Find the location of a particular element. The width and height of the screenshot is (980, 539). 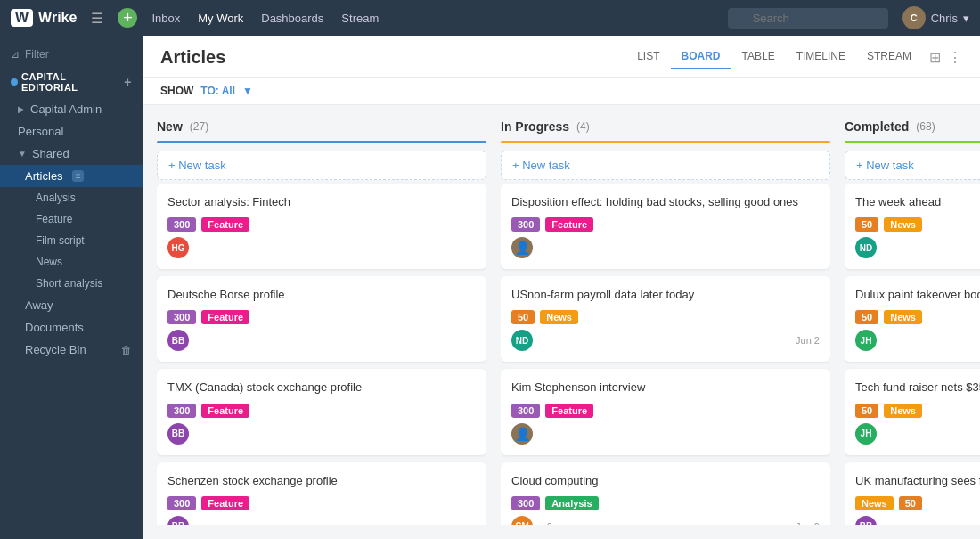

sidebar-item-away: Away is located at coordinates (71, 305).